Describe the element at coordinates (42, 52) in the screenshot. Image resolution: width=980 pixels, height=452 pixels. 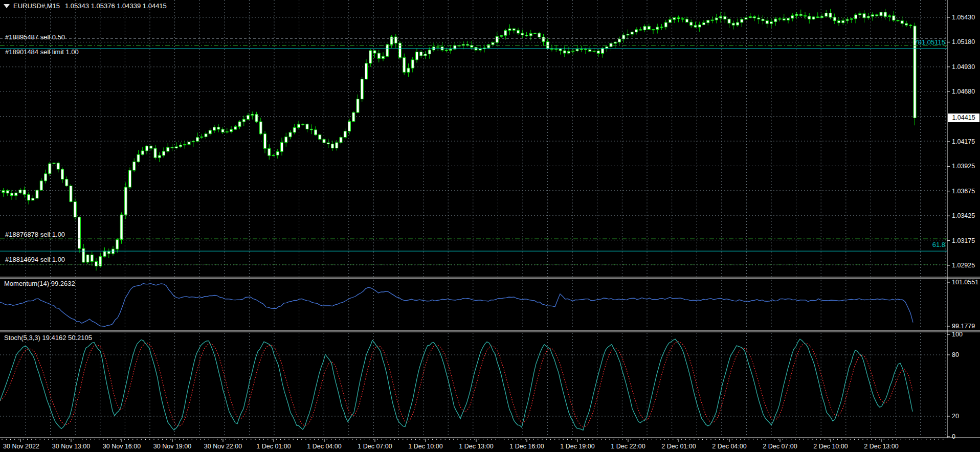
I see `order-line-label: #18901484 sell limit 1.00` at that location.